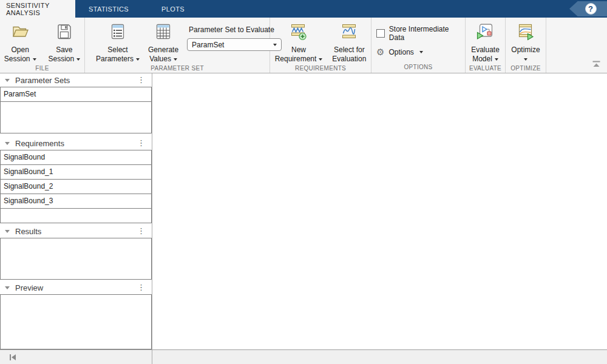 The image size is (607, 364). What do you see at coordinates (118, 50) in the screenshot?
I see `select-parameters-label-1: Select` at bounding box center [118, 50].